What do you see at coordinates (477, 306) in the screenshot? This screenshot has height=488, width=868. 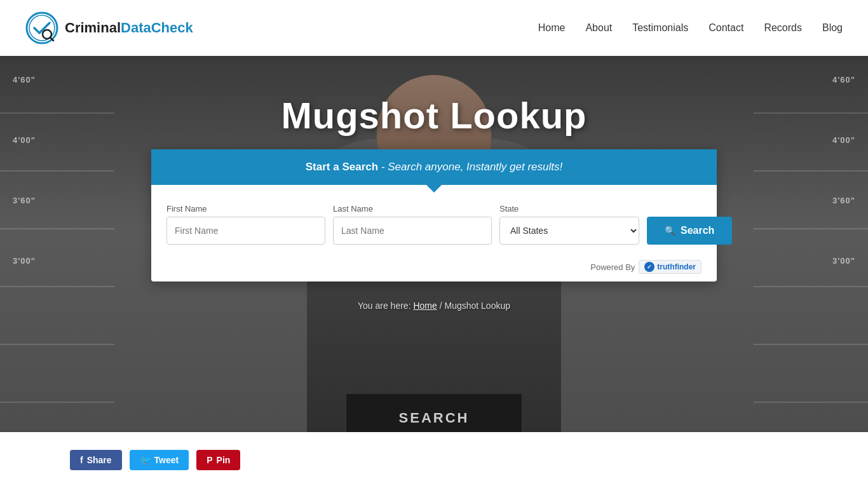 I see `breadcrumb-current: Mugshot Lookup` at bounding box center [477, 306].